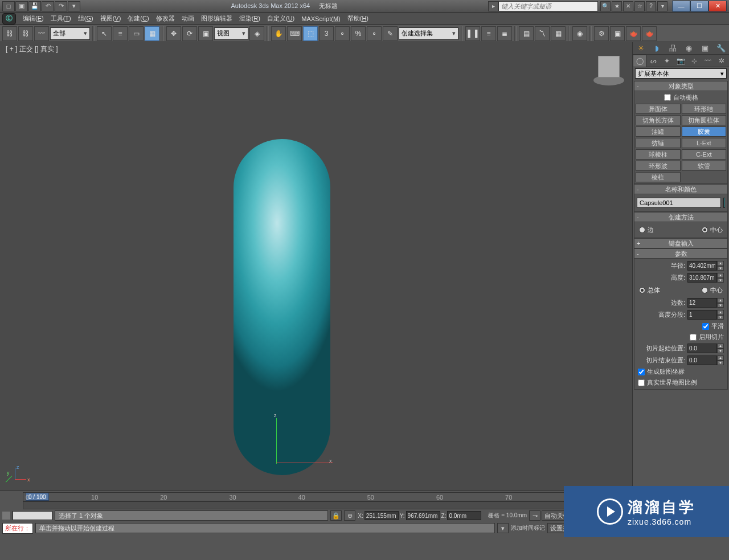 Image resolution: width=729 pixels, height=560 pixels. Describe the element at coordinates (22, 6) in the screenshot. I see `qat-open-icon: ▣` at that location.